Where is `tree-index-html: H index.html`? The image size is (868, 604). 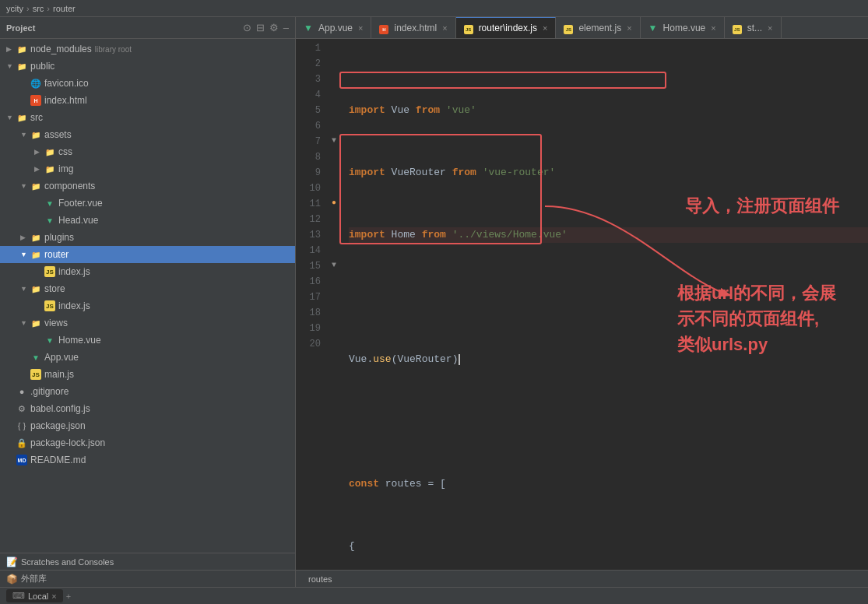
tree-index-html: H index.html is located at coordinates (148, 100).